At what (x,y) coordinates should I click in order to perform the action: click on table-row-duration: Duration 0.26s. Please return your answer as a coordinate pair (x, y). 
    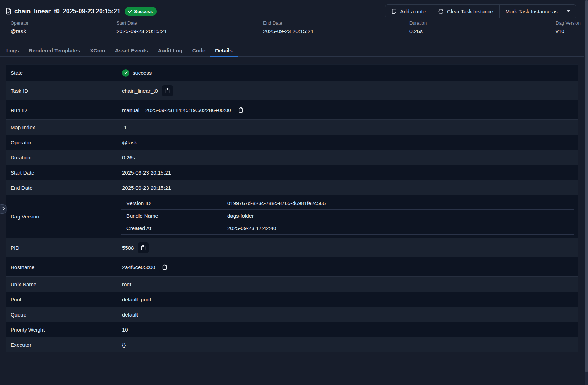
    Looking at the image, I should click on (292, 157).